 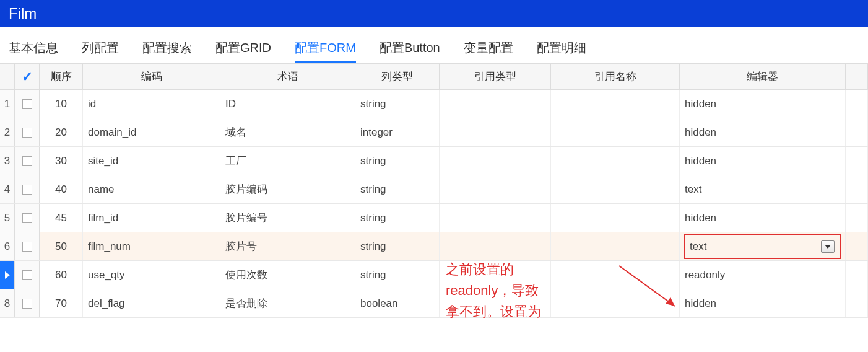 I want to click on table-row: 440name胶片编码stringtext, so click(x=434, y=190).